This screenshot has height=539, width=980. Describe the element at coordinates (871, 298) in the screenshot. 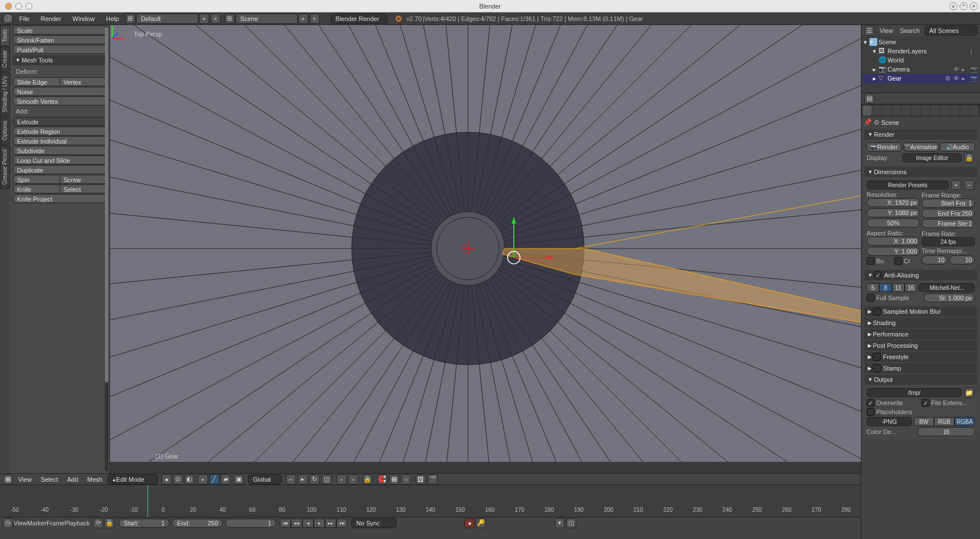

I see `full-sample-check` at that location.